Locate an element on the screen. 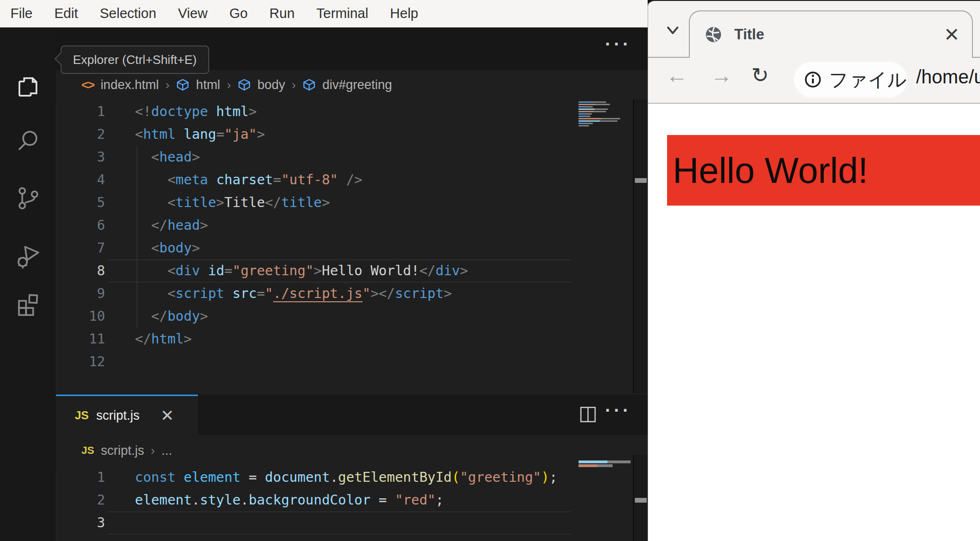 Image resolution: width=980 pixels, height=541 pixels. code-line: 9 <script src="./script.js"></script> is located at coordinates (313, 294).